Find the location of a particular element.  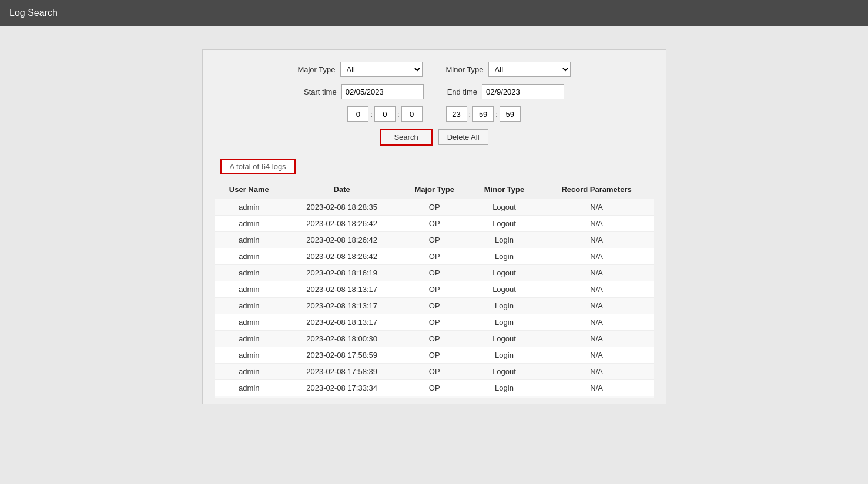

start-min-input is located at coordinates (385, 114).